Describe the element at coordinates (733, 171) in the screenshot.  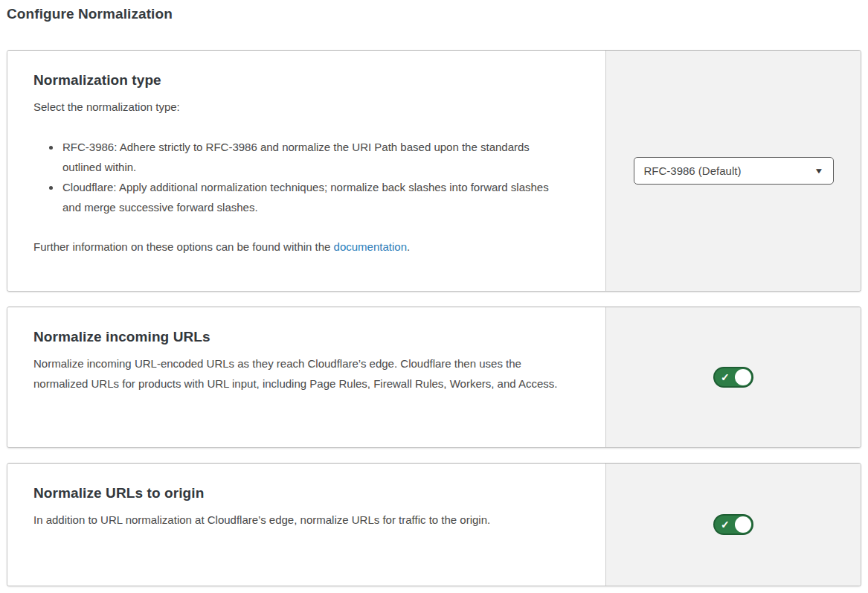
I see `card-normalization-type-side-panel: RFC-3986 (Default) ▼` at that location.